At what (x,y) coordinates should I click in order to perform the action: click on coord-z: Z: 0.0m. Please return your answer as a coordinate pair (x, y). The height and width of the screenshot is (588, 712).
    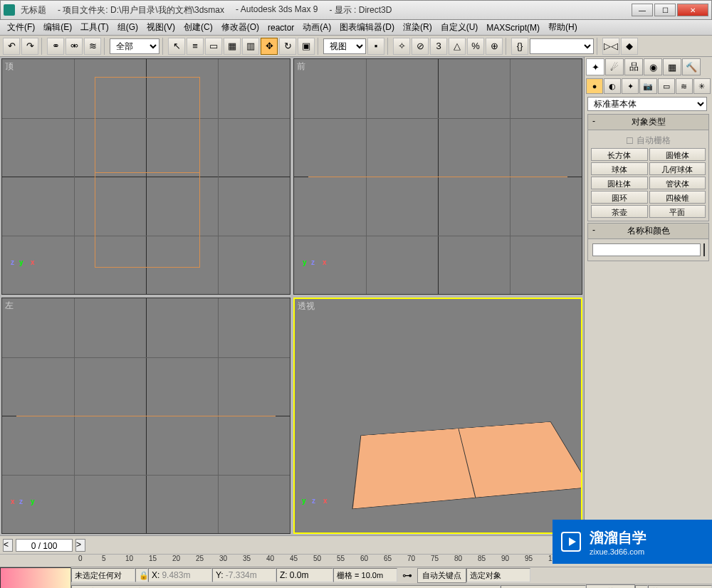
    Looking at the image, I should click on (305, 575).